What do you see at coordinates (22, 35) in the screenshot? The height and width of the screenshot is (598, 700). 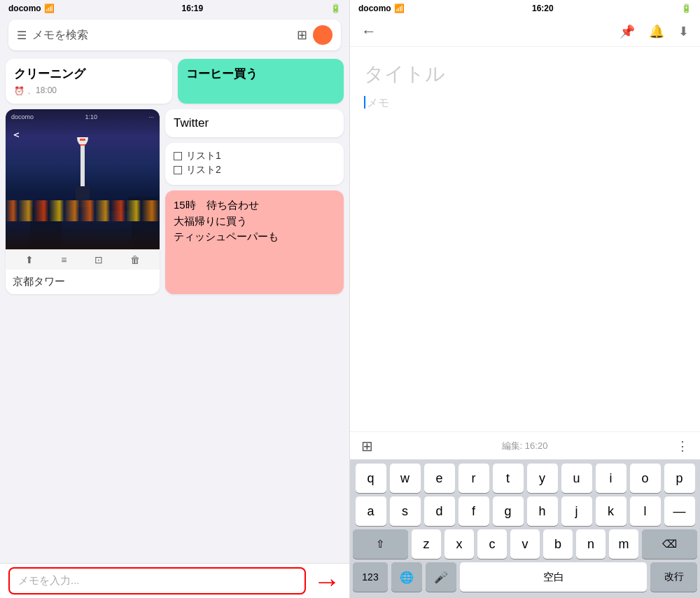 I see `menu-icon: ☰` at bounding box center [22, 35].